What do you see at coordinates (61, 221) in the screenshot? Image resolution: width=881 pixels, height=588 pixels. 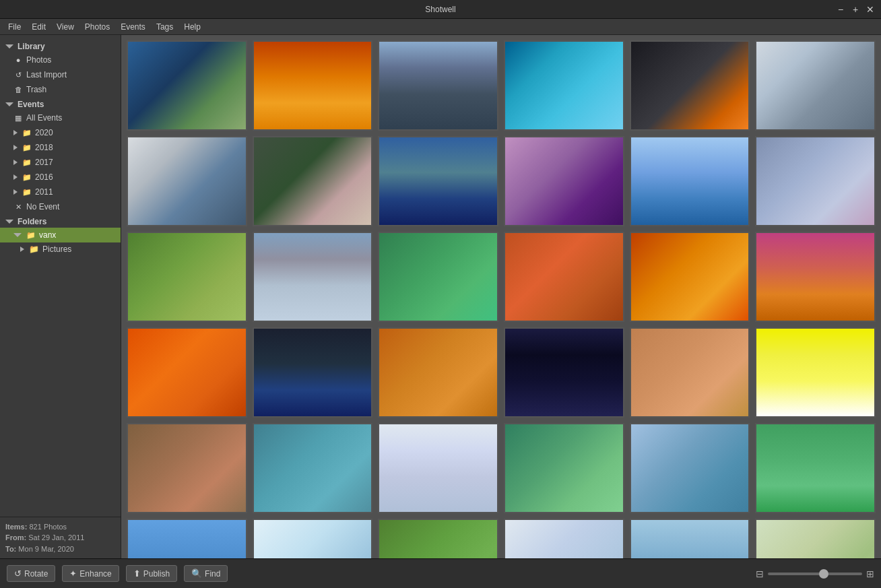 I see `folders-section-header: Folders` at bounding box center [61, 221].